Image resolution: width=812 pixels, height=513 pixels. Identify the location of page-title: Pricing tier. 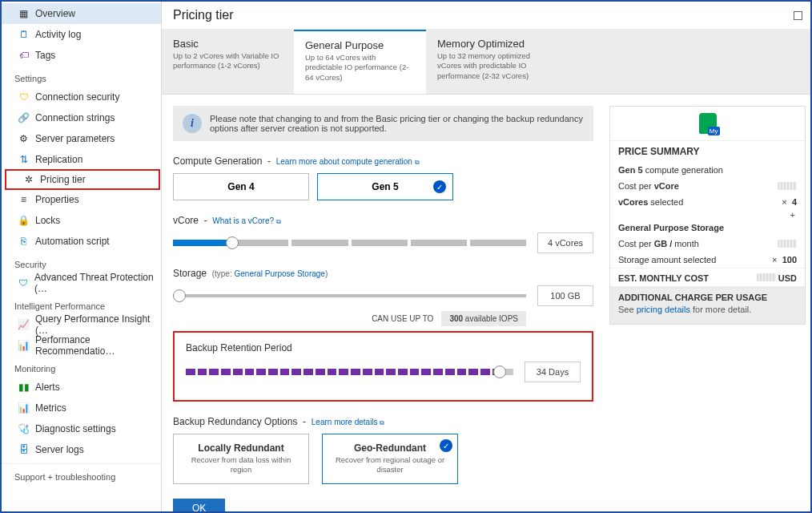
(203, 15).